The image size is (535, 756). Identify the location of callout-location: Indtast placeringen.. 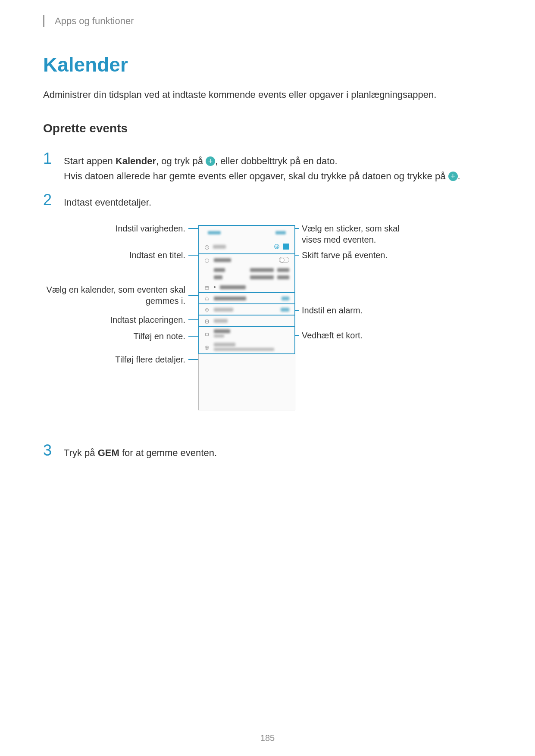
(114, 320).